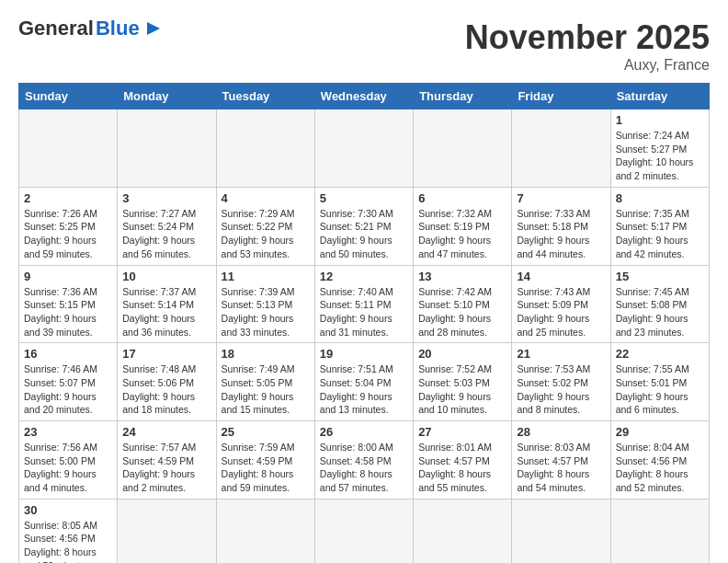 This screenshot has width=728, height=563. Describe the element at coordinates (166, 467) in the screenshot. I see `day-info: Sunrise: 7:57 AM Sunset: 4:59 PM Dayligh…` at that location.